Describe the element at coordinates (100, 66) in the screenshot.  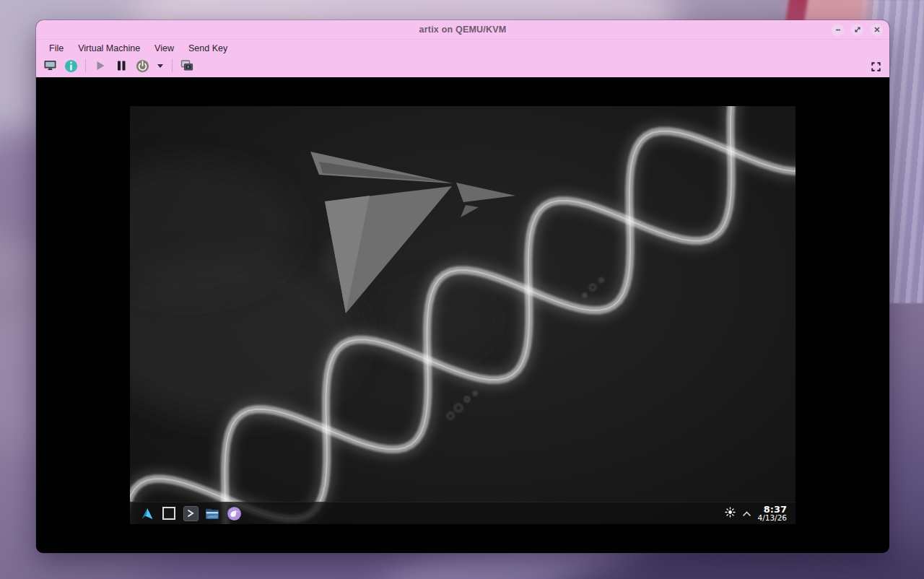
I see `run-icon` at that location.